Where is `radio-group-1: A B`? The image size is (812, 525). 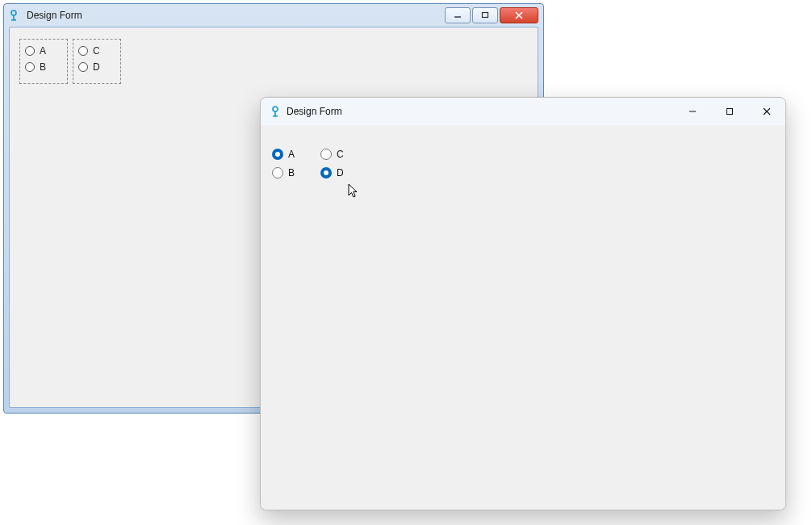
radio-group-1: A B is located at coordinates (44, 61).